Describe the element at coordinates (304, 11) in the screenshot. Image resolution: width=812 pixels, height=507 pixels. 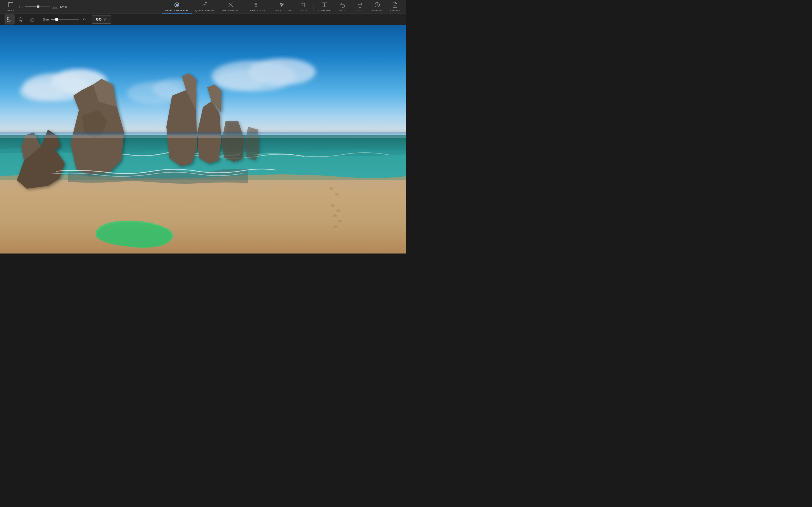
I see `crop-label: CROP` at that location.